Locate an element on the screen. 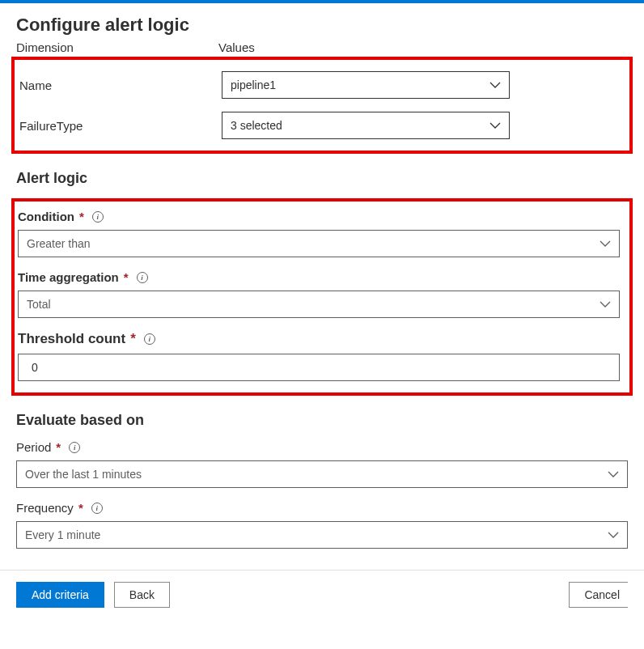 The height and width of the screenshot is (649, 644). dimension-value-name: pipeline1 is located at coordinates (253, 85).